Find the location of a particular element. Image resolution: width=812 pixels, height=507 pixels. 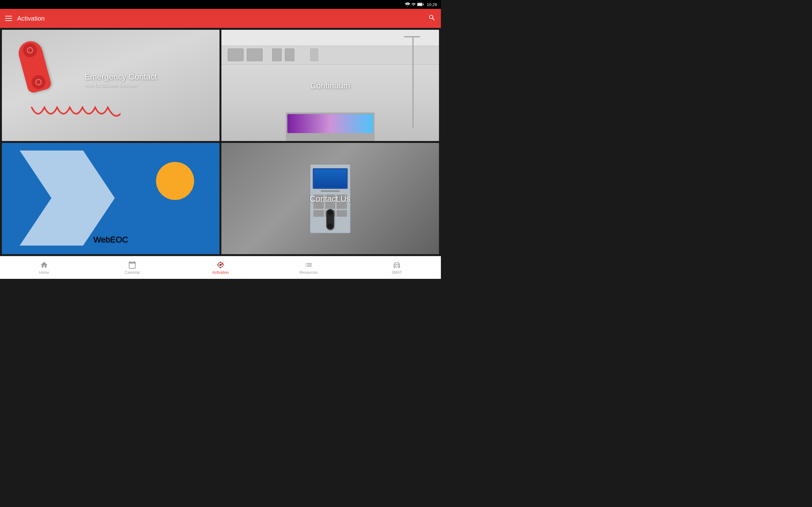

contact-title: Contact Us is located at coordinates (330, 199).